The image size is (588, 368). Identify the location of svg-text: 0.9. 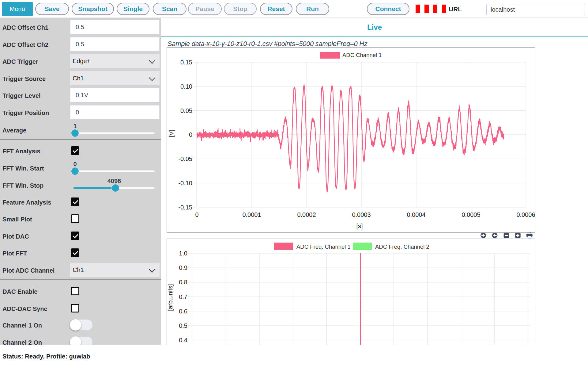
(183, 268).